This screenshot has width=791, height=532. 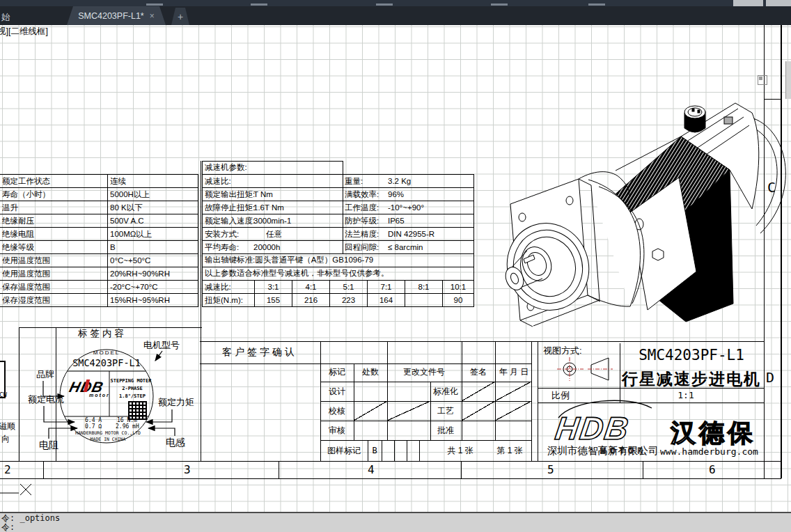 What do you see at coordinates (396, 15) in the screenshot?
I see `file-tab-bar: 始 SMC4203PF-L1* × +` at bounding box center [396, 15].